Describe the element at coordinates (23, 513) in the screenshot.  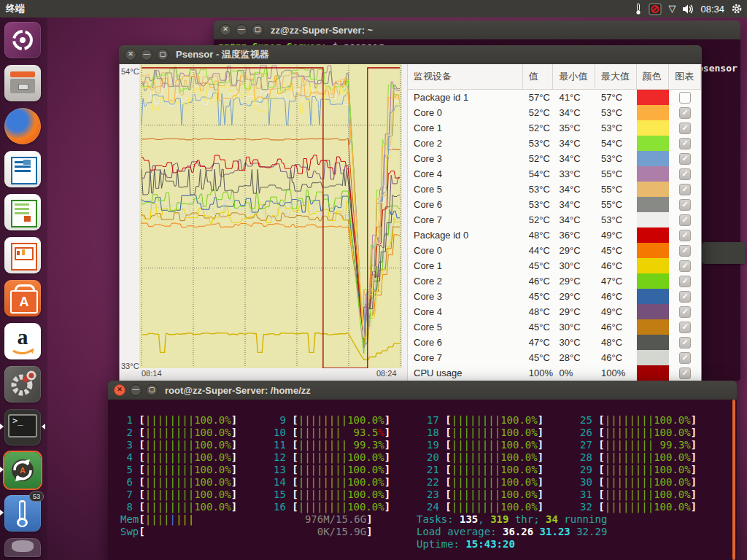
I see `launcher-item-psensor: 53` at that location.